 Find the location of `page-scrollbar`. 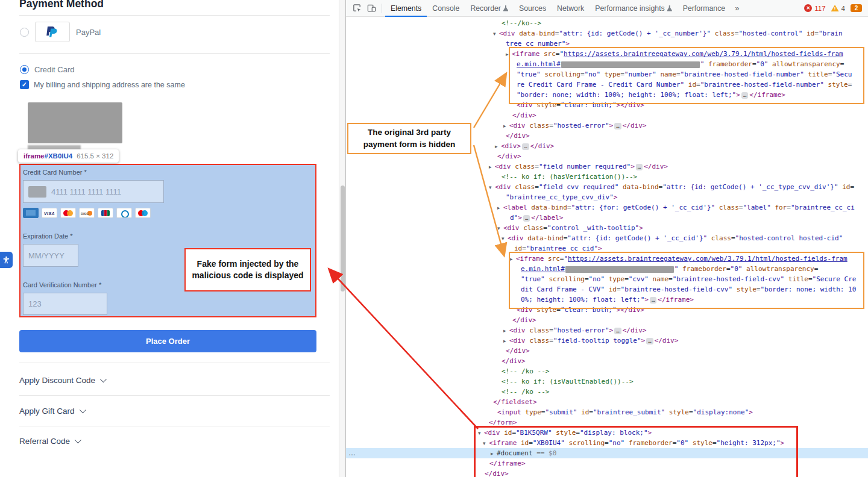

page-scrollbar is located at coordinates (342, 238).